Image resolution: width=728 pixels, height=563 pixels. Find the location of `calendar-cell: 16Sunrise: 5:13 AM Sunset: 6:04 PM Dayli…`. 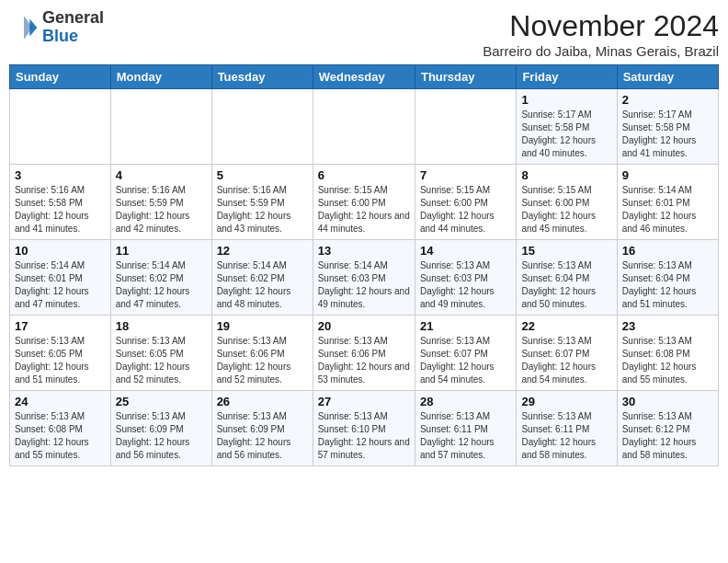

calendar-cell: 16Sunrise: 5:13 AM Sunset: 6:04 PM Dayli… is located at coordinates (667, 278).